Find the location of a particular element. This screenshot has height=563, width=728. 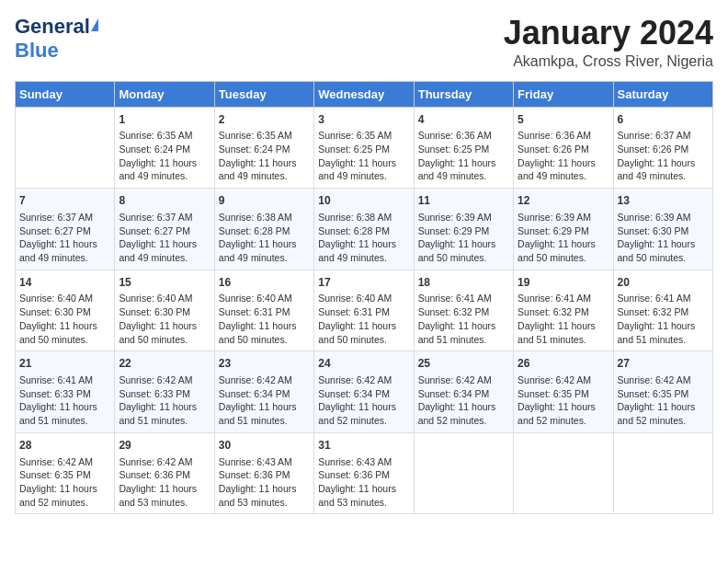

calendar-cell: 24Sunrise: 6:42 AMSunset: 6:34 PMDayligh… is located at coordinates (364, 392).